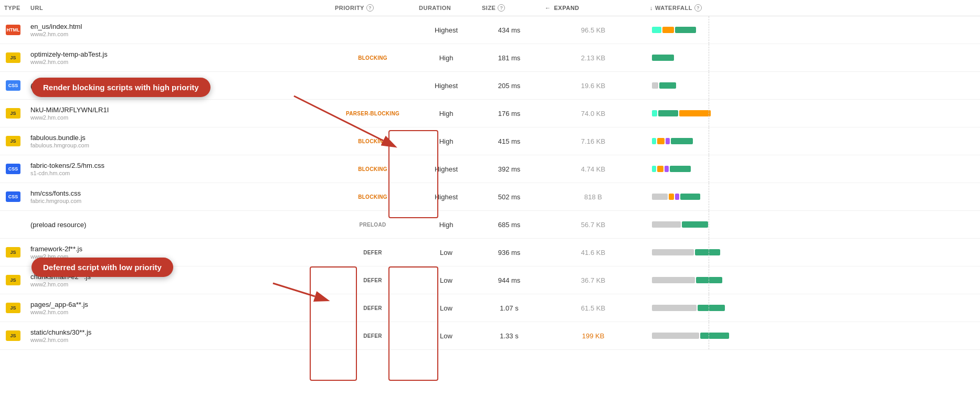 This screenshot has height=417, width=980. I want to click on label-cell: BLOCKING, so click(373, 142).